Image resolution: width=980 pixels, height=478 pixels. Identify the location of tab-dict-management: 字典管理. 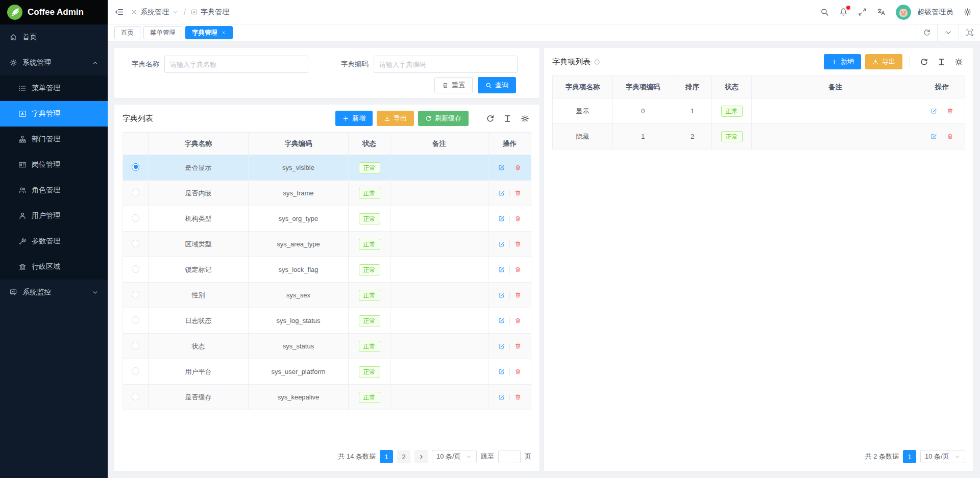
(209, 33).